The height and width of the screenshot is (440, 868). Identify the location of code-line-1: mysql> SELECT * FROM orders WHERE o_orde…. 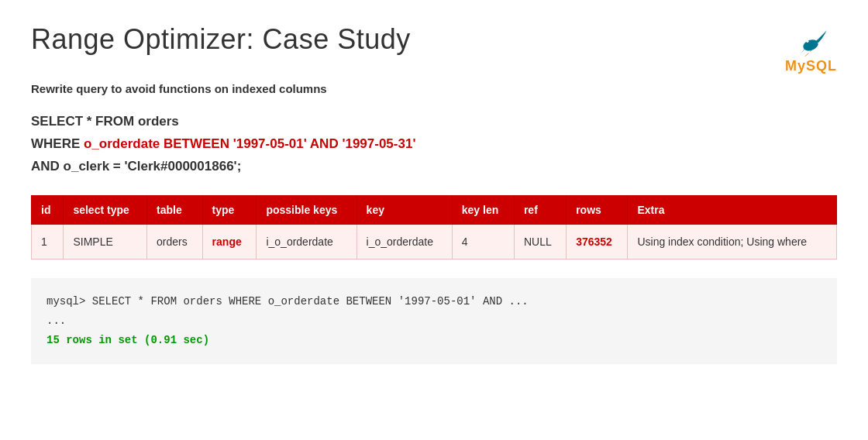
(434, 302).